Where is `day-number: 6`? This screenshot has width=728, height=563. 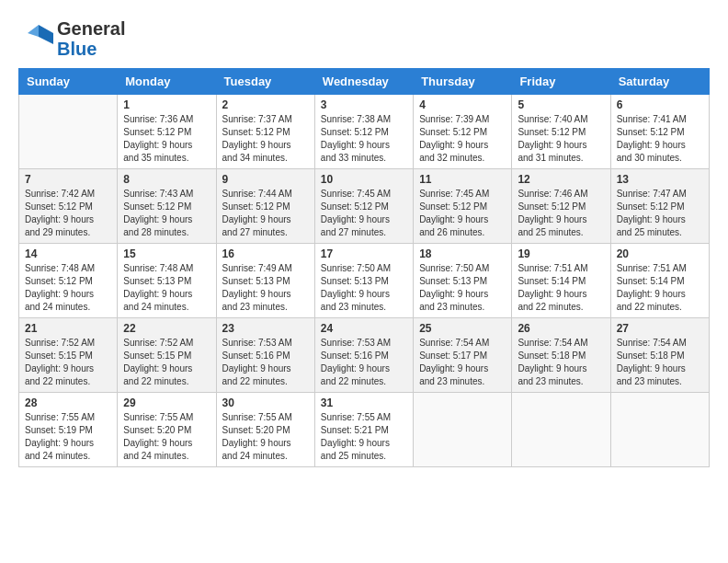
day-number: 6 is located at coordinates (660, 105).